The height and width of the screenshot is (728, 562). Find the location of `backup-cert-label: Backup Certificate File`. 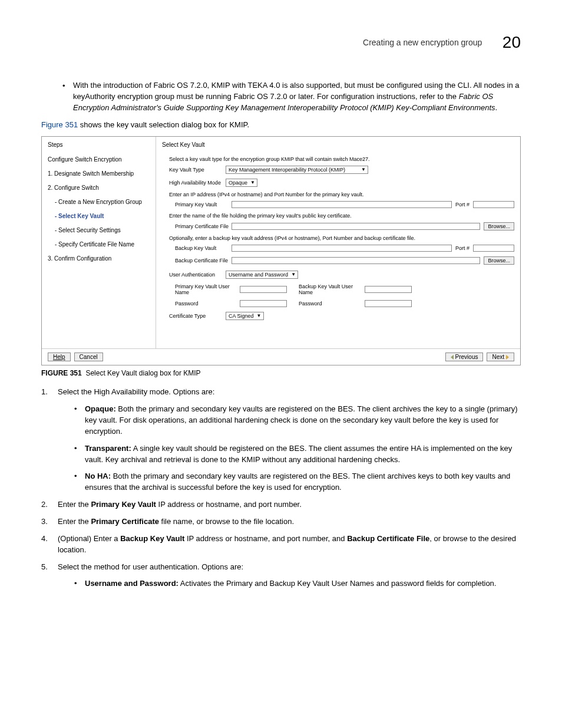

backup-cert-label: Backup Certificate File is located at coordinates (203, 261).